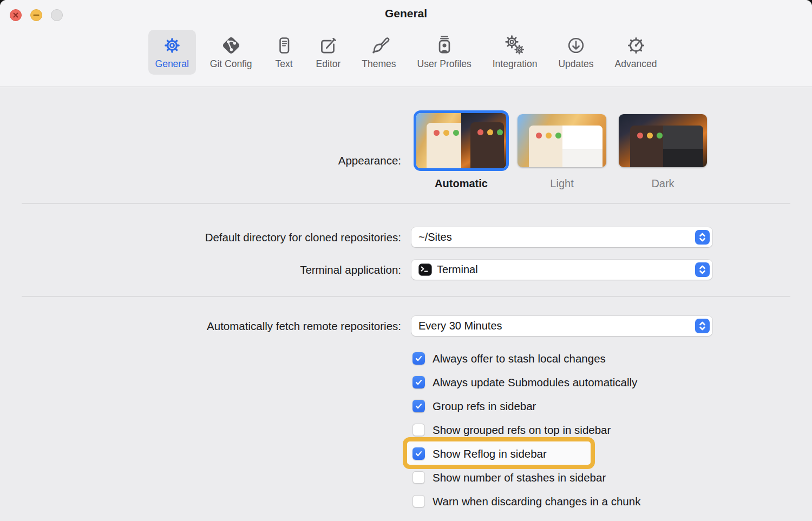 This screenshot has width=812, height=521. I want to click on terminal-app-icon, so click(425, 269).